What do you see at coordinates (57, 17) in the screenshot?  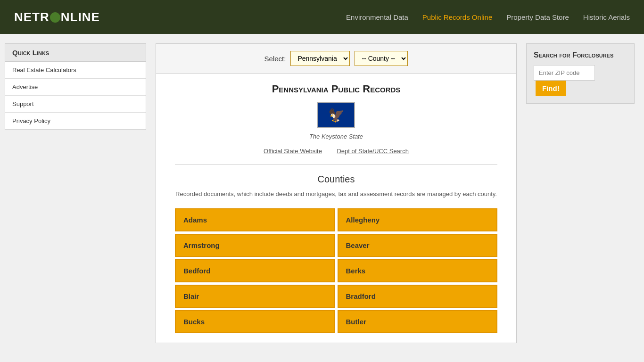 I see `logo: NETRNLINE` at bounding box center [57, 17].